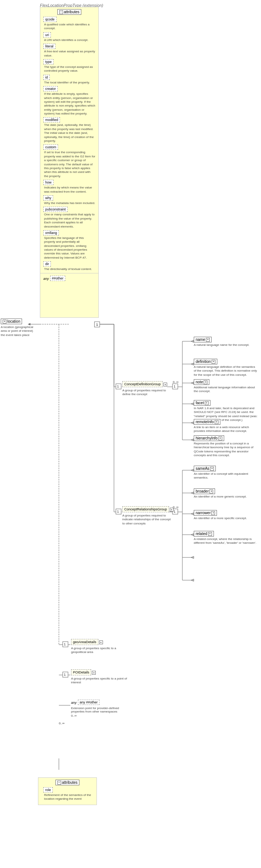  Describe the element at coordinates (97, 325) in the screenshot. I see `mult-box-main: 1` at that location.